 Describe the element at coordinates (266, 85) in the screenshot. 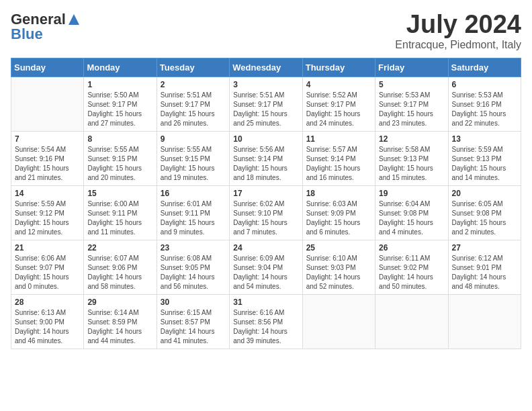

I see `day-number: 3` at that location.